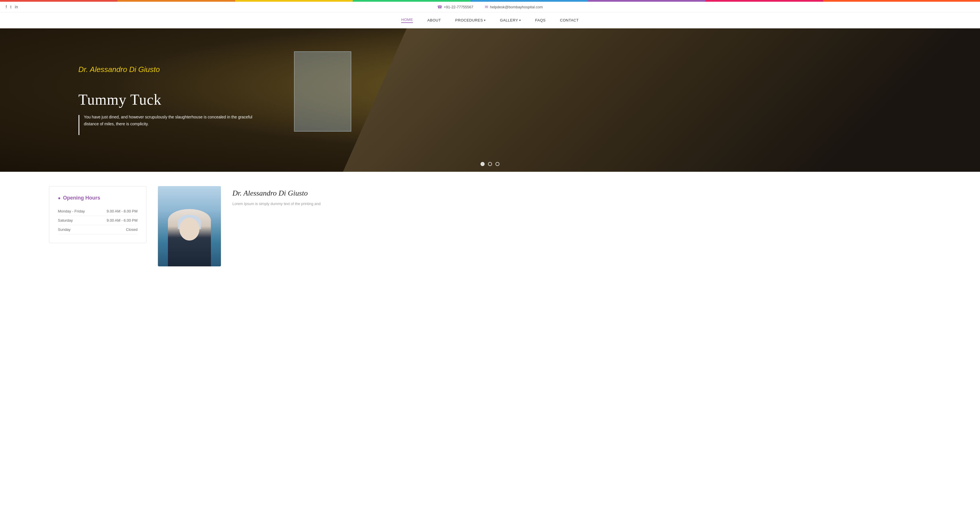 The image size is (980, 523). Describe the element at coordinates (520, 20) in the screenshot. I see `gallery-dropdown-arrow: ▾` at that location.